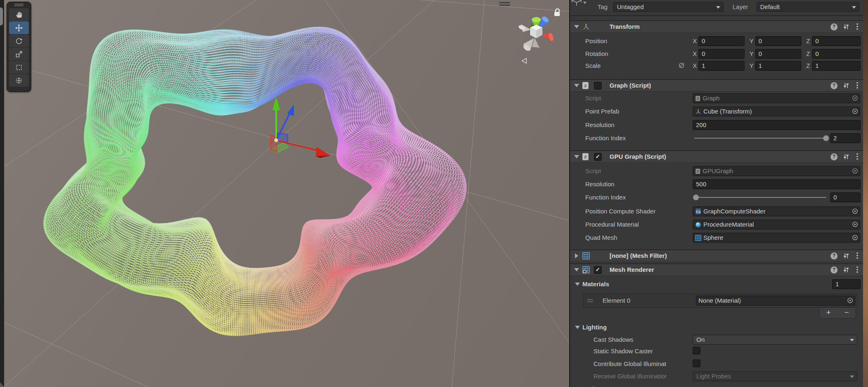  Describe the element at coordinates (19, 15) in the screenshot. I see `hand-tool-button` at that location.